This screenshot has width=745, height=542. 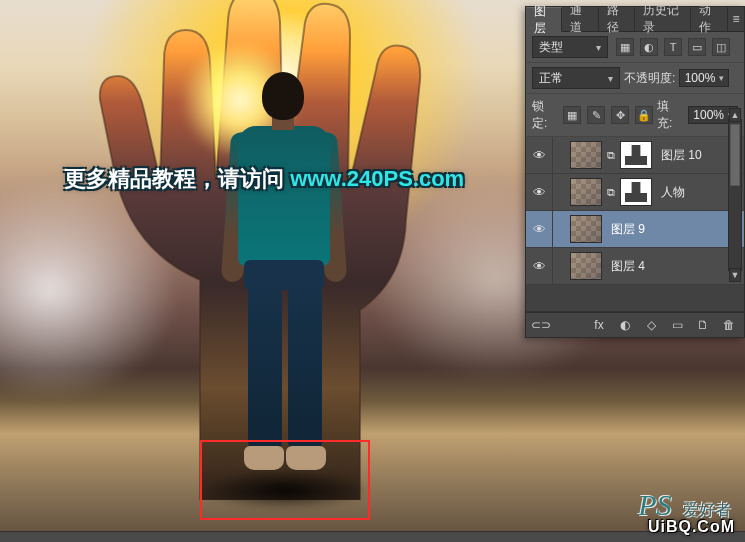 I want to click on layer-name: 人物, so click(x=700, y=192).